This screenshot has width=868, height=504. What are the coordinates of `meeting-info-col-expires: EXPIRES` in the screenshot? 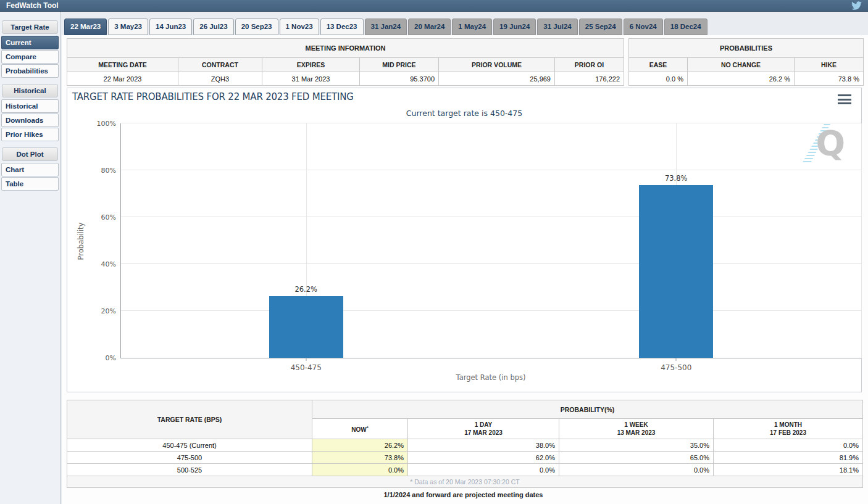 It's located at (311, 65).